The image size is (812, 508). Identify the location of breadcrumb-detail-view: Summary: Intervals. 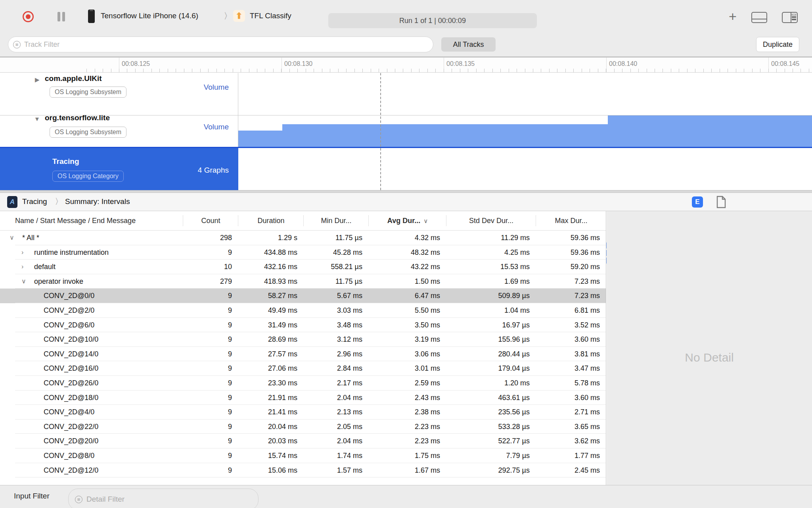
(98, 202).